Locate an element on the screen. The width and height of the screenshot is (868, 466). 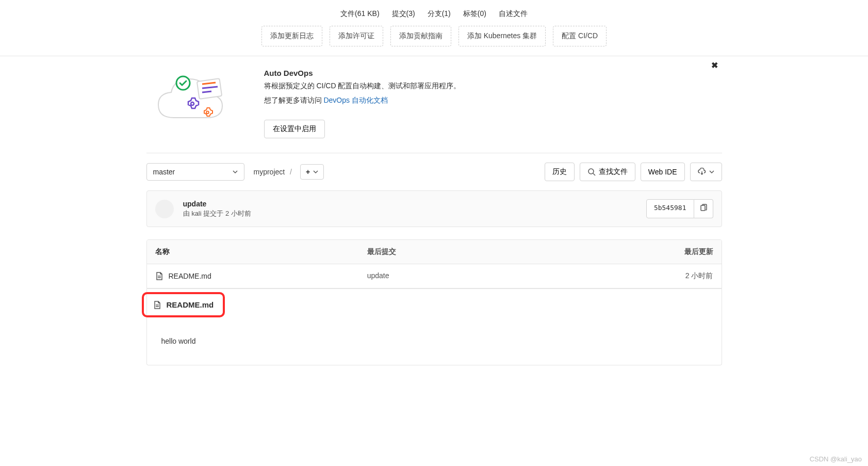
stat-tags: 标签(0) is located at coordinates (474, 14).